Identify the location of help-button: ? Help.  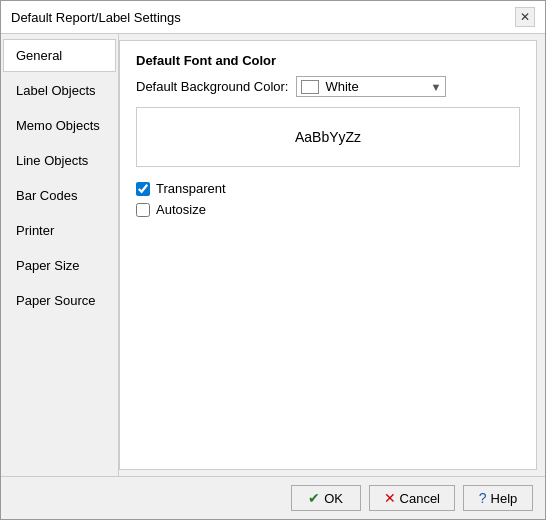
(498, 498).